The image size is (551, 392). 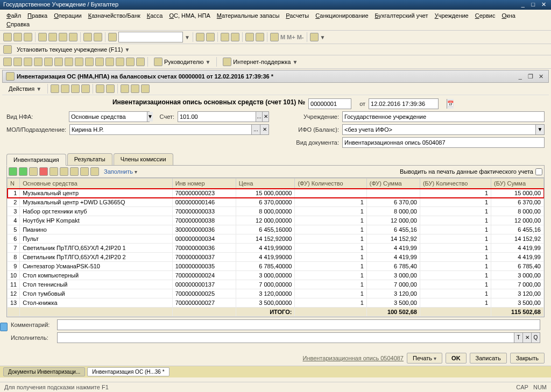 What do you see at coordinates (135, 89) in the screenshot?
I see `a8-icon` at bounding box center [135, 89].